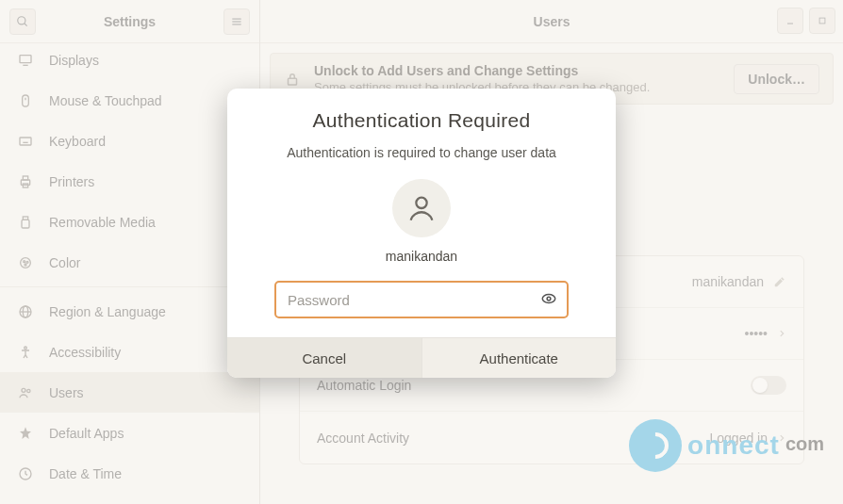  I want to click on avatar, so click(422, 208).